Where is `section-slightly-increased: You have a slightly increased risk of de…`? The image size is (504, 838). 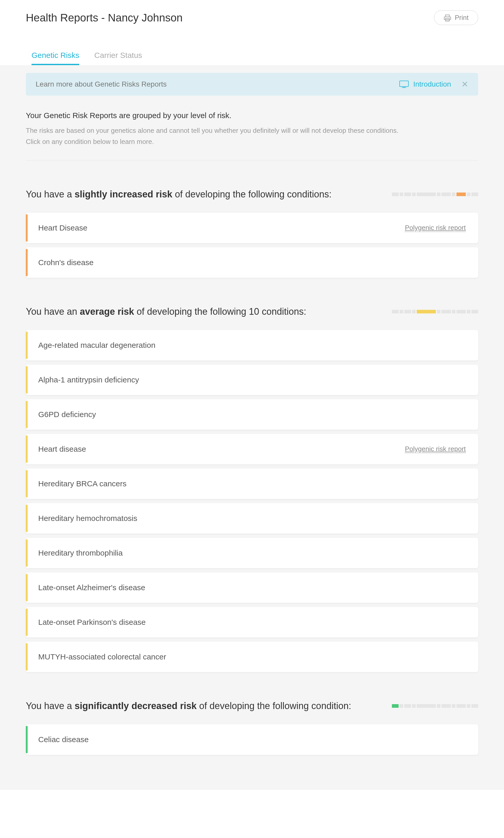
section-slightly-increased: You have a slightly increased risk of de… is located at coordinates (252, 233).